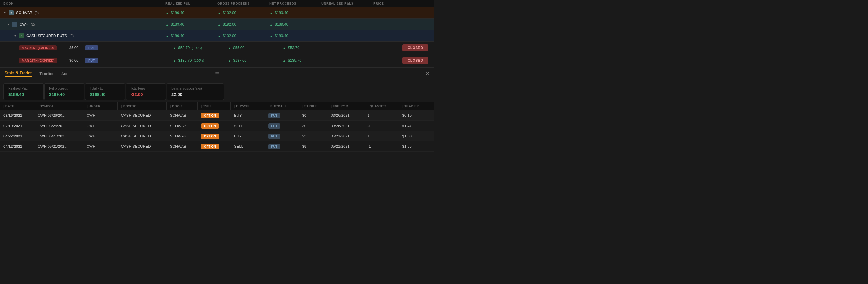 This screenshot has width=868, height=284. What do you see at coordinates (94, 48) in the screenshot?
I see `pos1-type: PUT` at bounding box center [94, 48].